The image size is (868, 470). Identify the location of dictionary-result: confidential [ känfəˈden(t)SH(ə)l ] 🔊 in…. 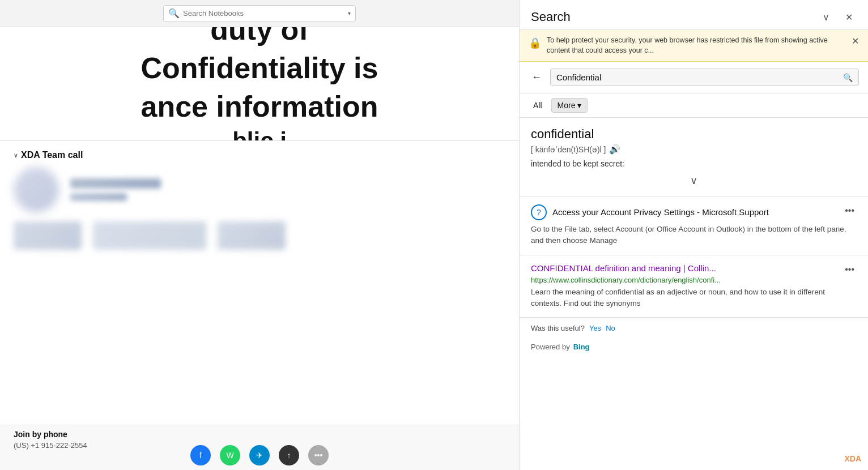
(693, 157).